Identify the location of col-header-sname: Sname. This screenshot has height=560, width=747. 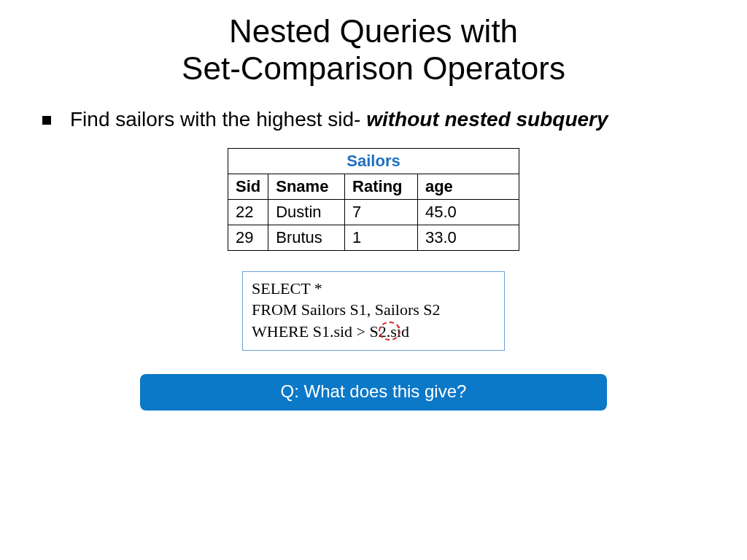
(306, 187).